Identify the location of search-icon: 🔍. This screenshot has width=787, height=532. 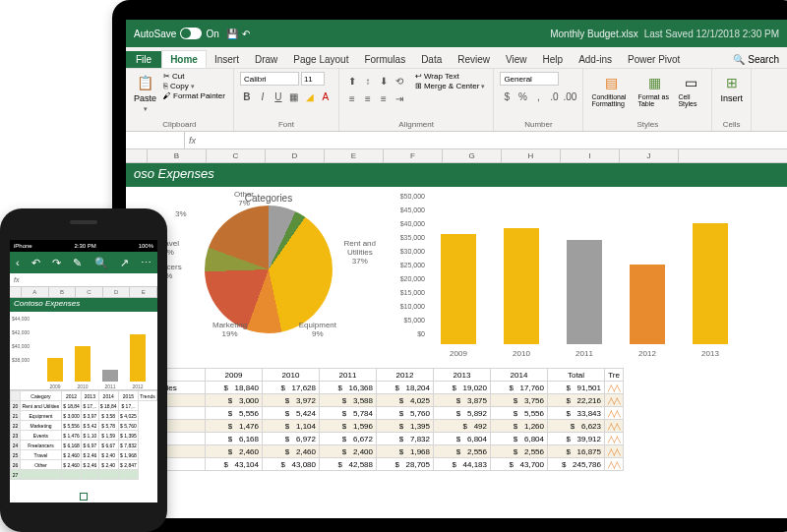
(101, 264).